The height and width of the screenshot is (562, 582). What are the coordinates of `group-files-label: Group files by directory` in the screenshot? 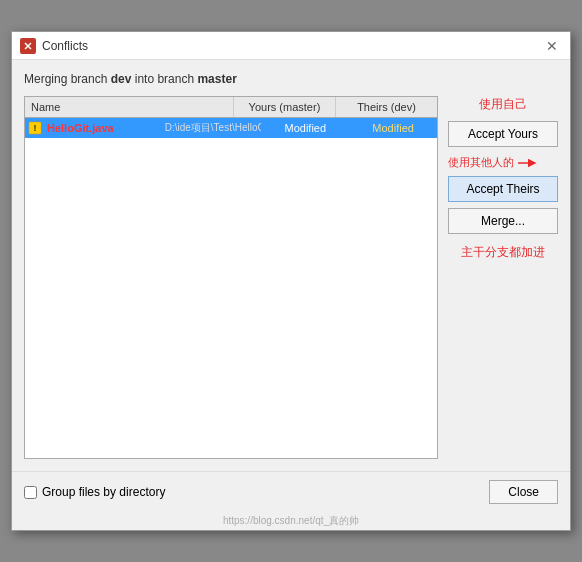 It's located at (104, 492).